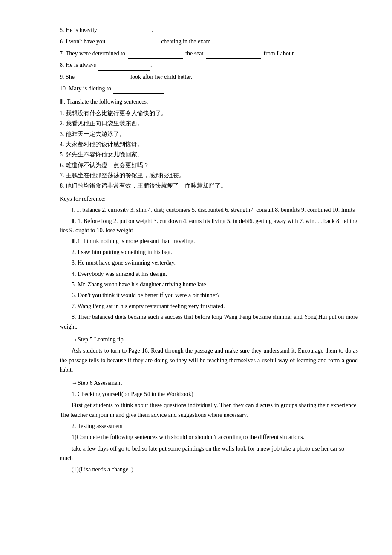 The height and width of the screenshot is (555, 392). I want to click on keys-header-text: Keys for reference:, so click(83, 199).